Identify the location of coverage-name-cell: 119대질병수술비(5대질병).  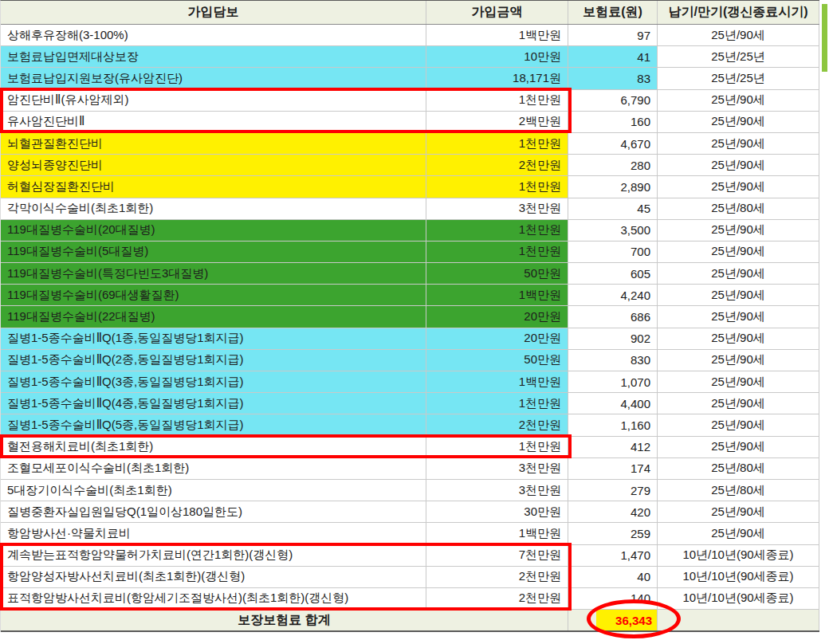
(214, 252).